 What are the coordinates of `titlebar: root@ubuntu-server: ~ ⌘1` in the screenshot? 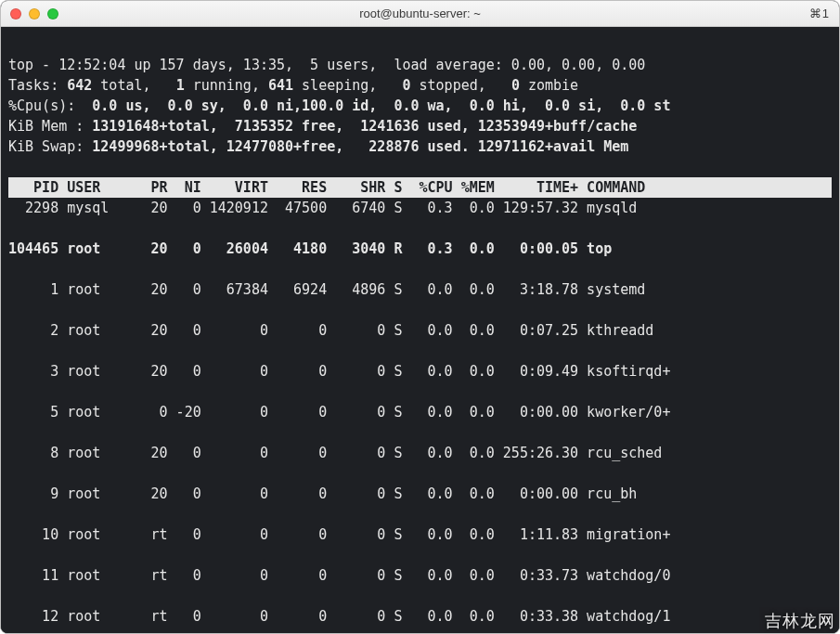 It's located at (420, 14).